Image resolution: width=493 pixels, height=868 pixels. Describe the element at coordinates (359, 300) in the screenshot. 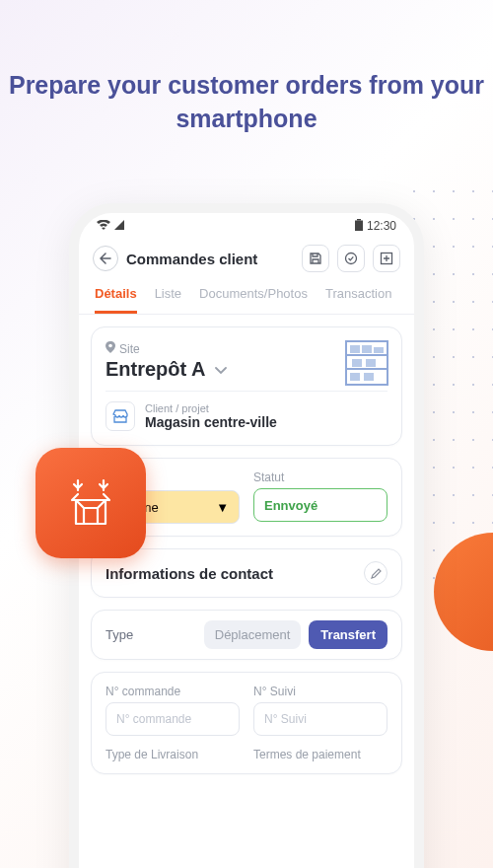

I see `tab-transactions: Transaction` at that location.